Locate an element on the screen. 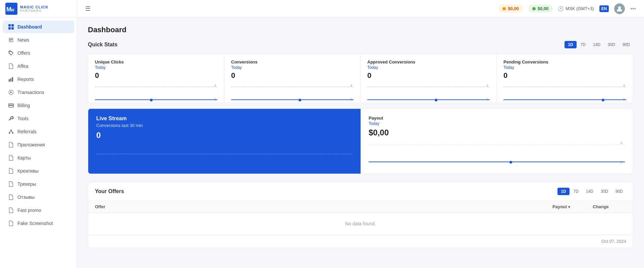 This screenshot has height=268, width=644. newspaper-icon is located at coordinates (11, 40).